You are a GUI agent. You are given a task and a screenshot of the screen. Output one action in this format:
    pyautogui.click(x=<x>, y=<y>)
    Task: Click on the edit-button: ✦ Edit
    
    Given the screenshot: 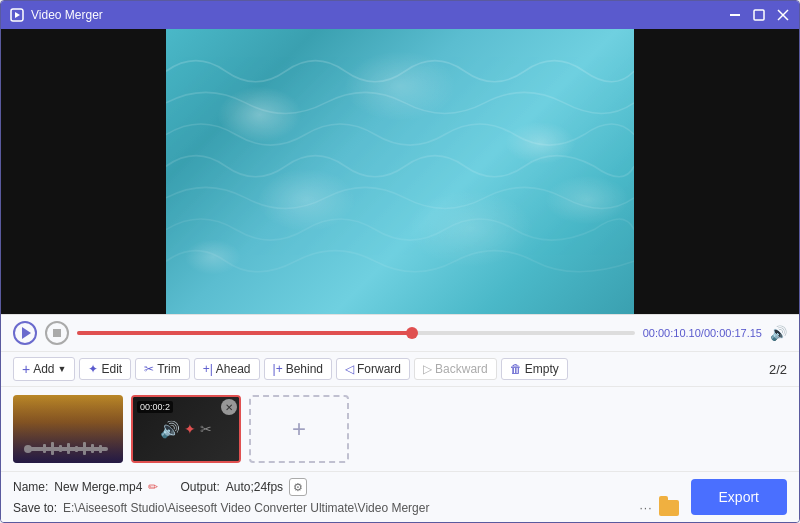 What is the action you would take?
    pyautogui.click(x=105, y=369)
    